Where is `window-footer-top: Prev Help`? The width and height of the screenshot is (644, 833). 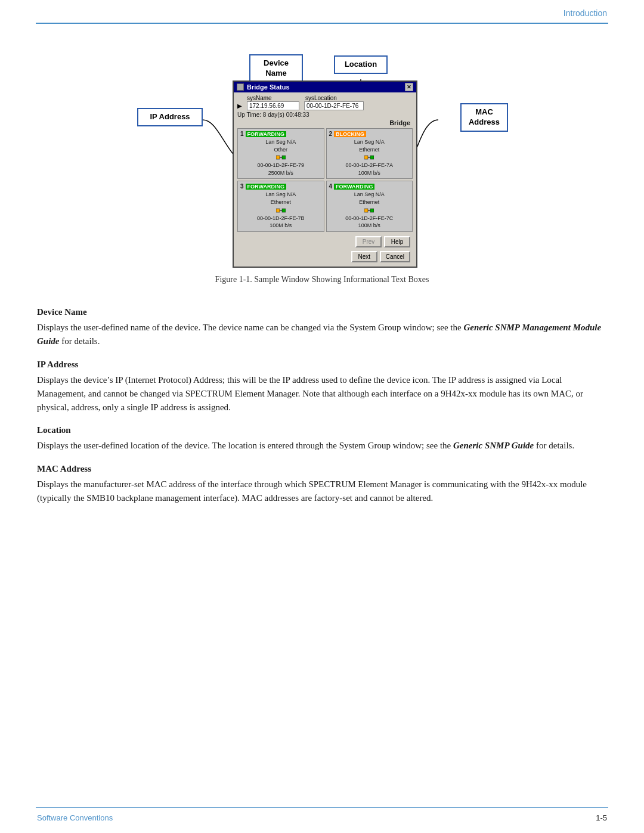
window-footer-top: Prev Help is located at coordinates (325, 242).